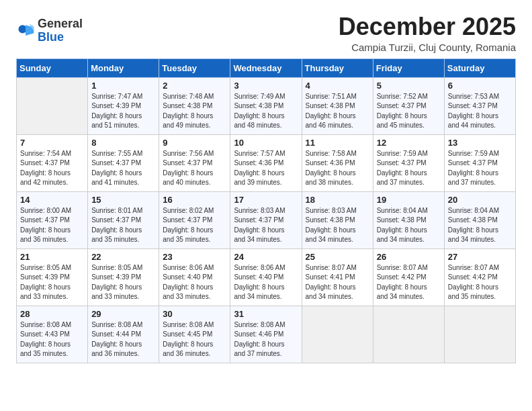  What do you see at coordinates (480, 111) in the screenshot?
I see `day-info: Sunrise: 7:53 AM Sunset: 4:37 PM Dayligh…` at bounding box center [480, 111].